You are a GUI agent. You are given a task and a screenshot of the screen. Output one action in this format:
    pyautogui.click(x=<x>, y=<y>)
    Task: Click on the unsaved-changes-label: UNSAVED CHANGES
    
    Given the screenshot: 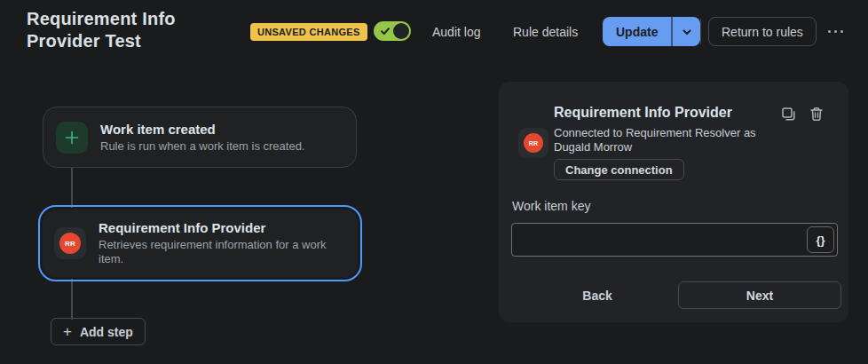 What is the action you would take?
    pyautogui.click(x=309, y=32)
    